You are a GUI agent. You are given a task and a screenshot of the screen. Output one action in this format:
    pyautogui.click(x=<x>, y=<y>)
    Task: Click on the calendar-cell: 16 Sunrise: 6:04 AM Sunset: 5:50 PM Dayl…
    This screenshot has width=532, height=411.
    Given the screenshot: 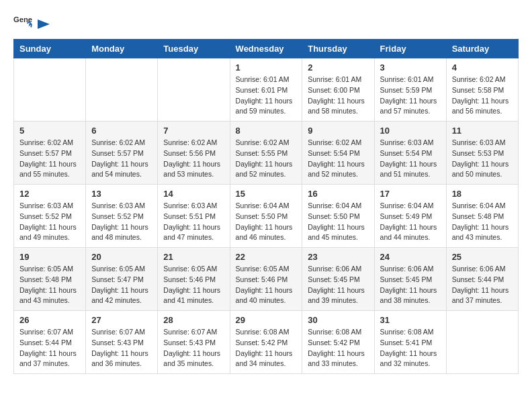 What is the action you would take?
    pyautogui.click(x=339, y=216)
    